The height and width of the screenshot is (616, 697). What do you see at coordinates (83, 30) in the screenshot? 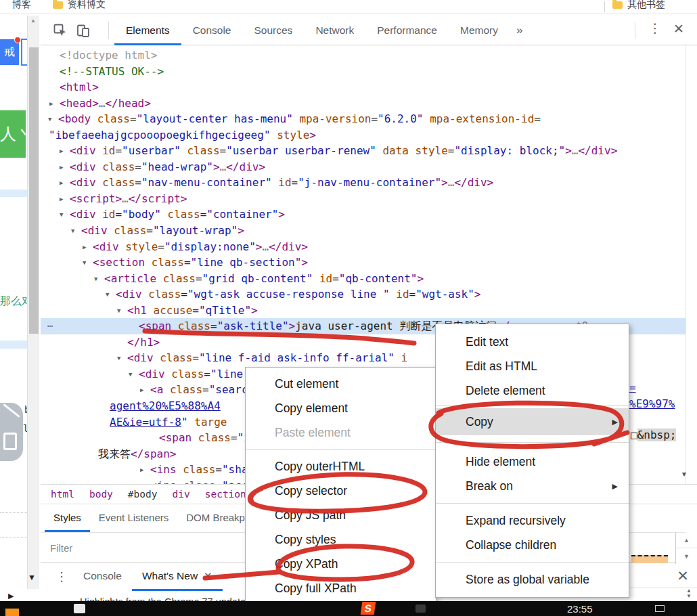
I see `device-toolbar-icon` at bounding box center [83, 30].